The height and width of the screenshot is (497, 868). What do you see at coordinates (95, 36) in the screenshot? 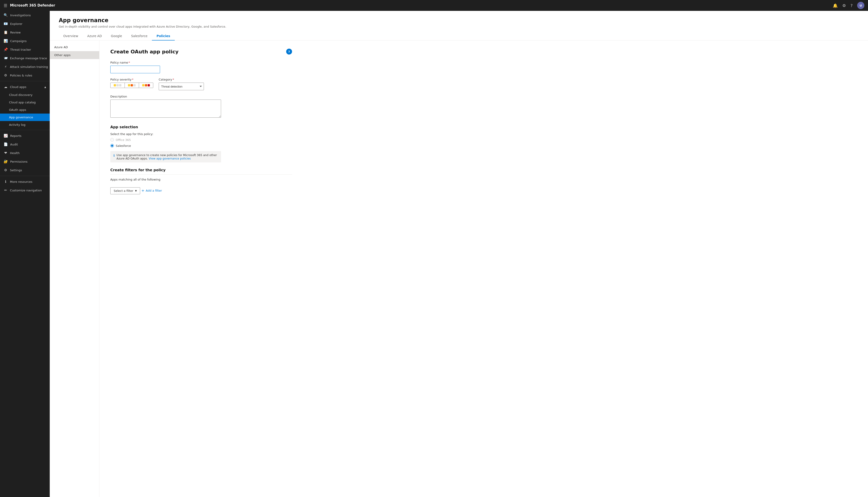
I see `tab-azure-ad: Azure AD` at bounding box center [95, 36].